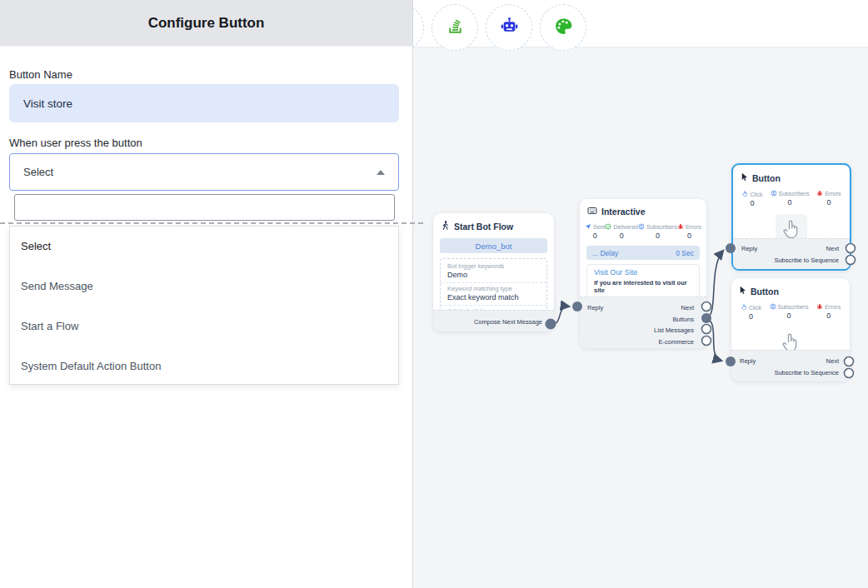  What do you see at coordinates (204, 287) in the screenshot?
I see `dropdown-option-send-message: Send Message` at bounding box center [204, 287].